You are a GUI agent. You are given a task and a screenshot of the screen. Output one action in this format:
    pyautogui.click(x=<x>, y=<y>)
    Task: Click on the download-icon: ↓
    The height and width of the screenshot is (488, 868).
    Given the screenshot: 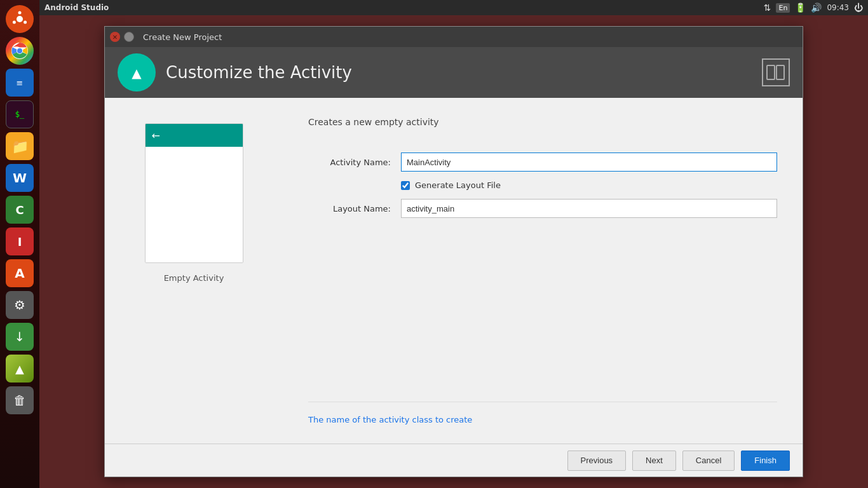 What is the action you would take?
    pyautogui.click(x=20, y=337)
    